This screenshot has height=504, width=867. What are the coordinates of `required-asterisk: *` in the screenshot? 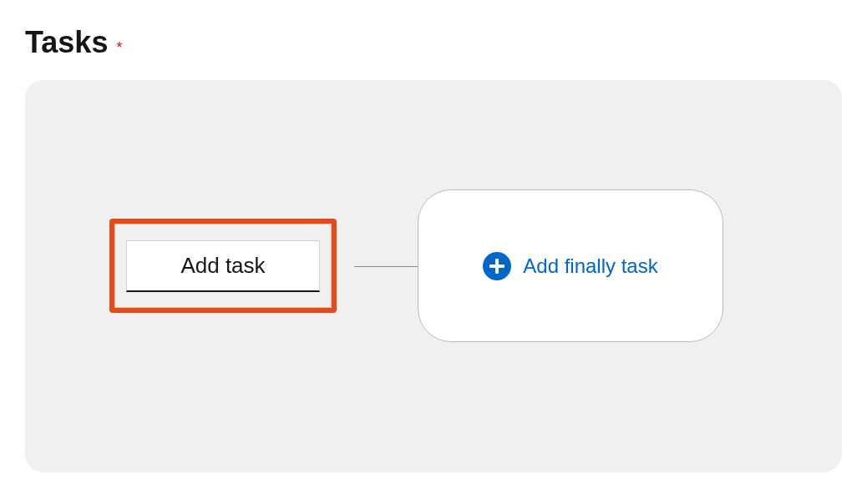 It's located at (119, 48).